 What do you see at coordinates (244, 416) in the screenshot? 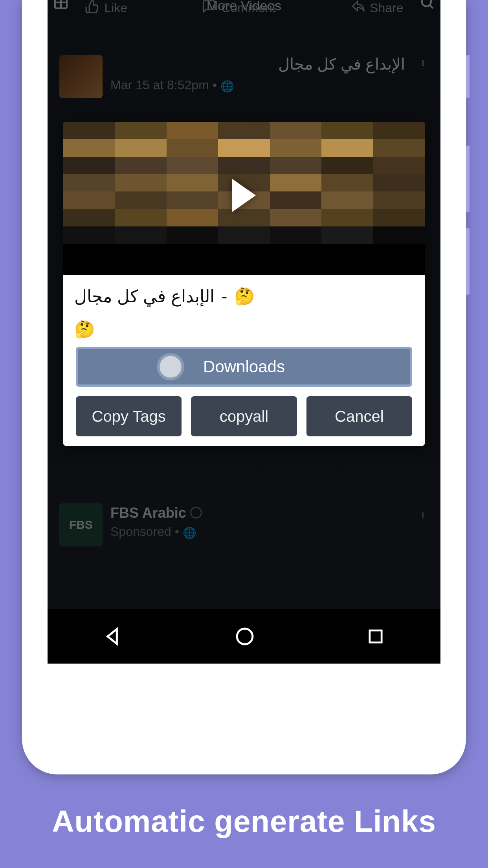
I see `copy-all-button: copyall` at bounding box center [244, 416].